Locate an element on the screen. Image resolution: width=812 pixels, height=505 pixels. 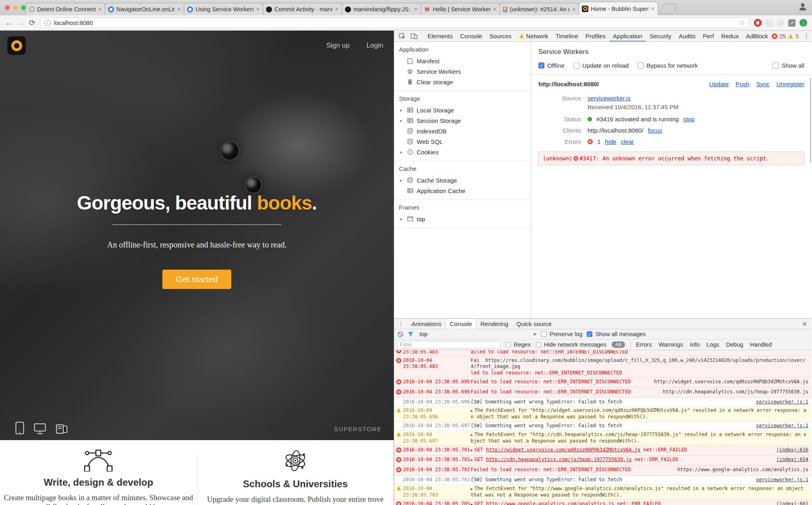
minimize-window-button is located at coordinates (15, 8).